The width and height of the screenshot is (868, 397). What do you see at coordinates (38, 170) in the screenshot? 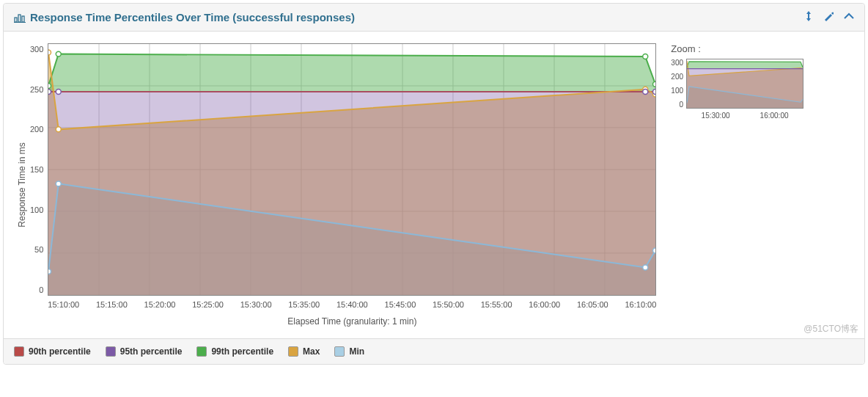
I see `y-axis-ticks: 300250200150100500` at bounding box center [38, 170].